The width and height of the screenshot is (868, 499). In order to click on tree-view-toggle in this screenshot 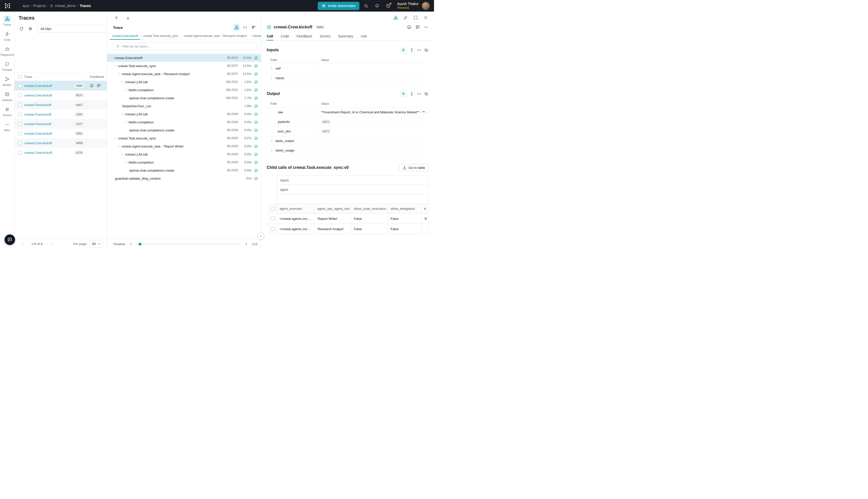, I will do `click(236, 27)`.